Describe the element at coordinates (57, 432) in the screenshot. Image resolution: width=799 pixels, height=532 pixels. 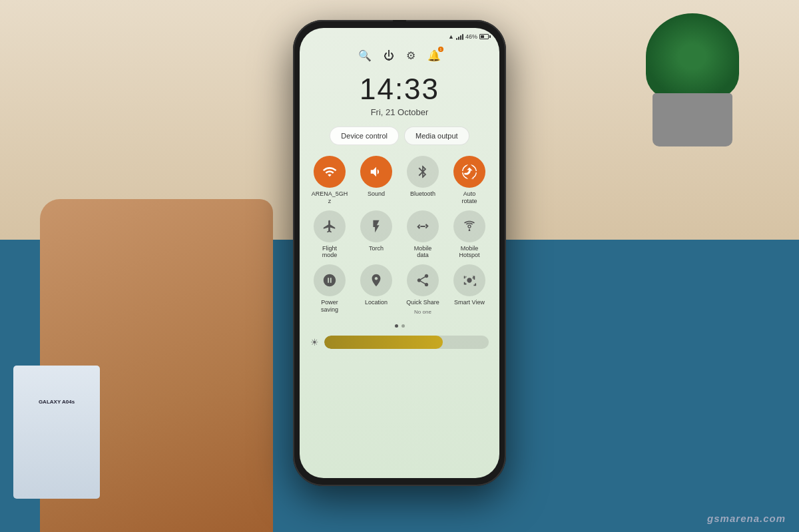
I see `phone-box: GALAXY A04s` at that location.